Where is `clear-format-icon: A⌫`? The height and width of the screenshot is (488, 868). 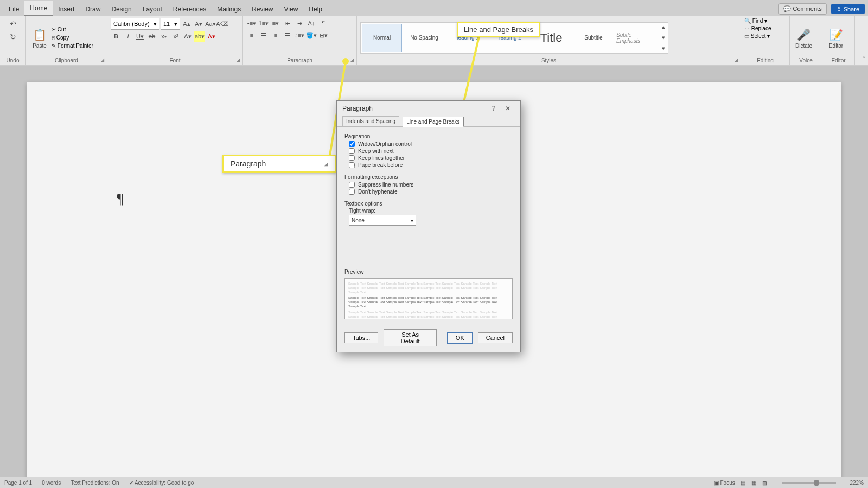 clear-format-icon: A⌫ is located at coordinates (222, 24).